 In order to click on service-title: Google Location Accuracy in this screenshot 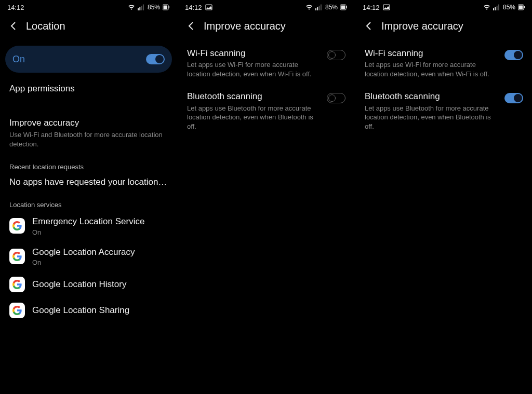, I will do `click(84, 252)`.